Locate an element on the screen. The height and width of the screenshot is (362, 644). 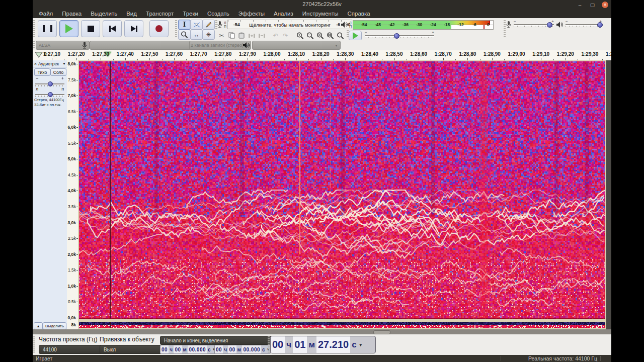
recording-device-dropdown: ▼ is located at coordinates (144, 45).